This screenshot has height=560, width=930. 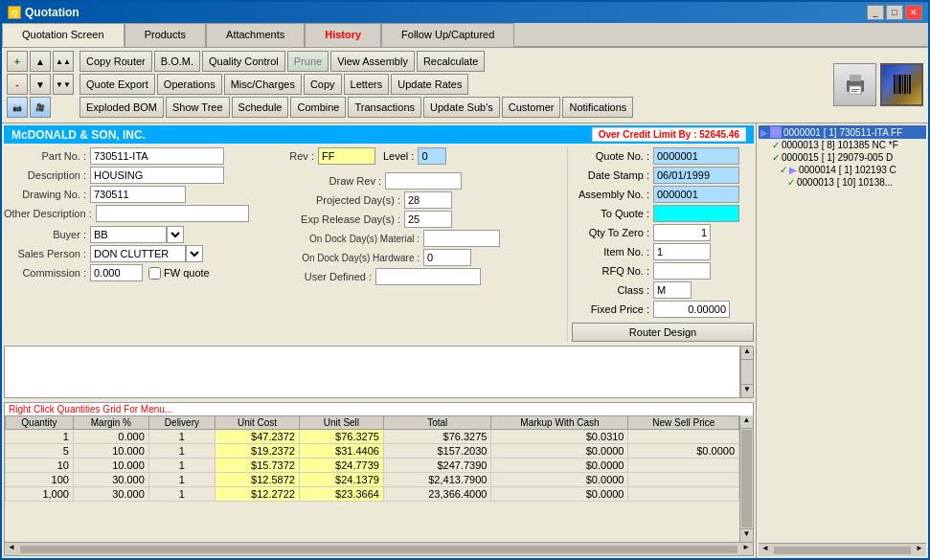 I want to click on assembly-no-input, so click(x=696, y=194).